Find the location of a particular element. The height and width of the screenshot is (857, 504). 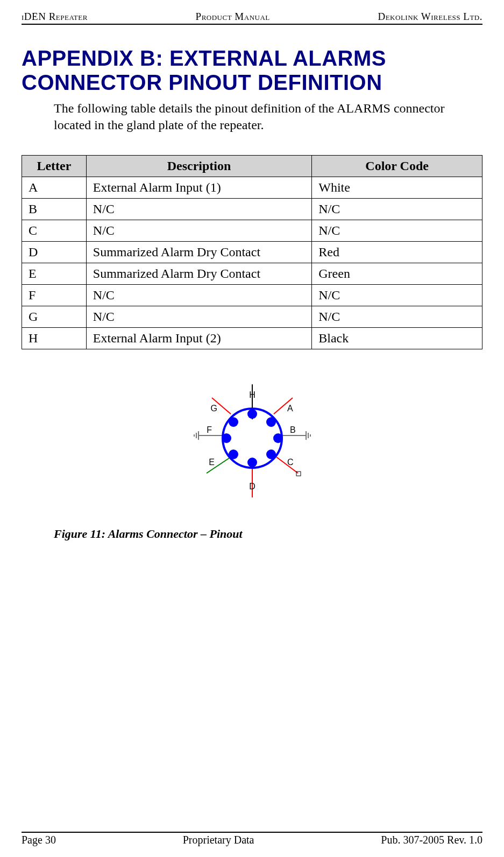

cell-desc: External Alarm Input (2) is located at coordinates (199, 339).